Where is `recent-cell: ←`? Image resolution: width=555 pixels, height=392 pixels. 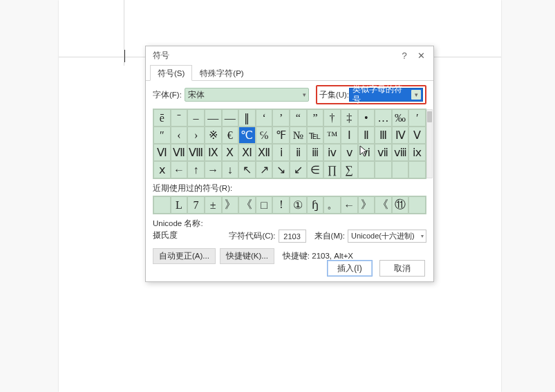
recent-cell: ← is located at coordinates (350, 205).